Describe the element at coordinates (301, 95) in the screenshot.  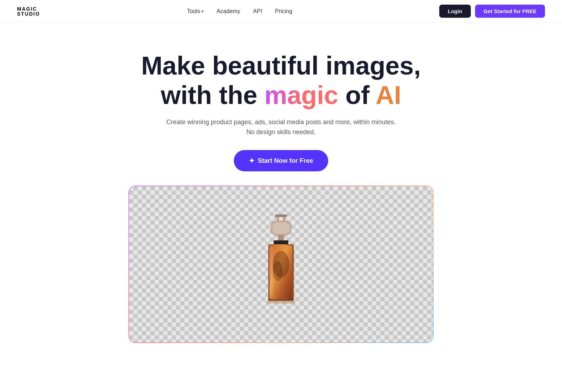
I see `hero-magic-word: magic` at that location.